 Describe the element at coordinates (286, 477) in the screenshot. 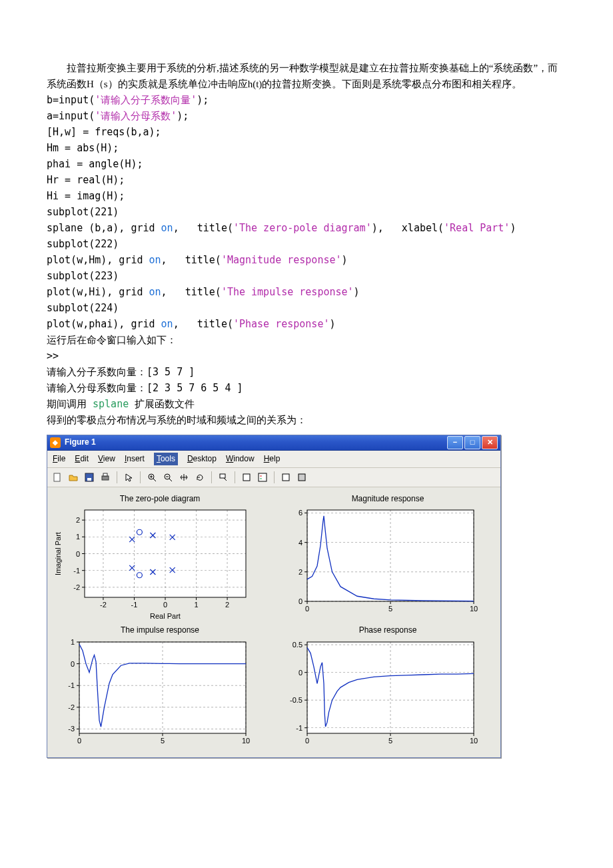

I see `axes-icon` at that location.